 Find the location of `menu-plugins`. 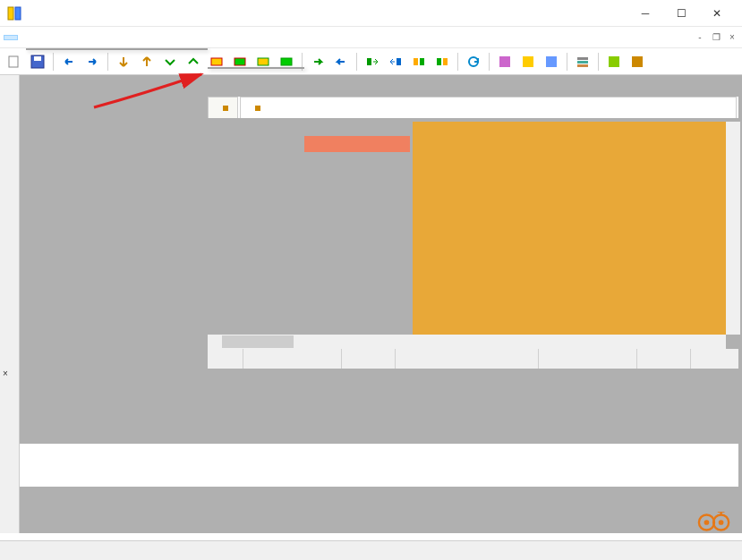

menu-plugins is located at coordinates (82, 38).